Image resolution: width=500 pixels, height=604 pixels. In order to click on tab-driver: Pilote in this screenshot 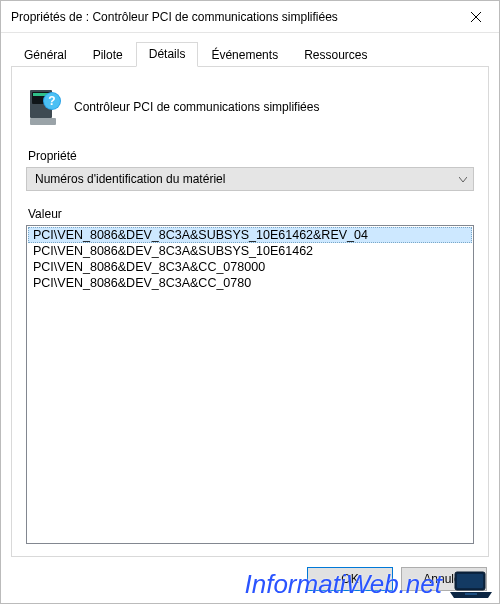, I will do `click(108, 55)`.